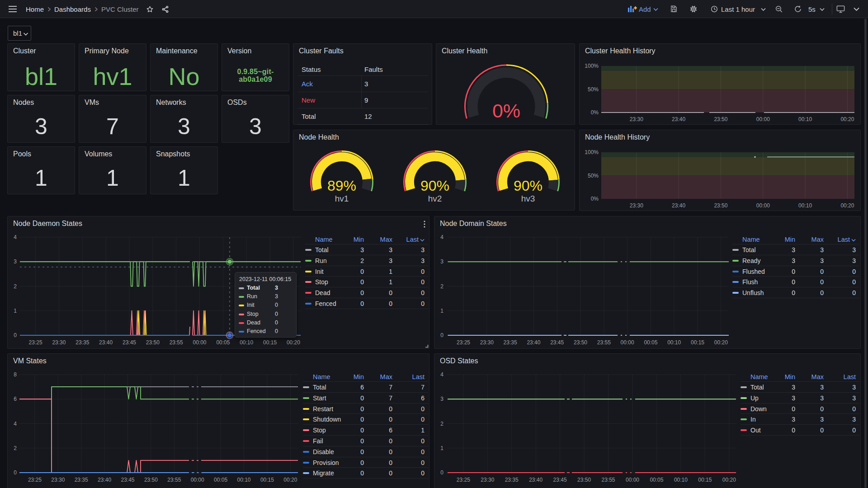  I want to click on svg-text: hv2, so click(435, 199).